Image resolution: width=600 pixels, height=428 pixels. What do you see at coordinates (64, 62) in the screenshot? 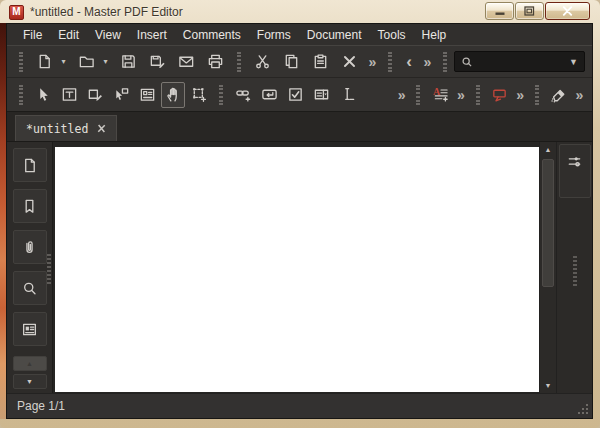
I see `new-document-dropdown: ▾` at bounding box center [64, 62].